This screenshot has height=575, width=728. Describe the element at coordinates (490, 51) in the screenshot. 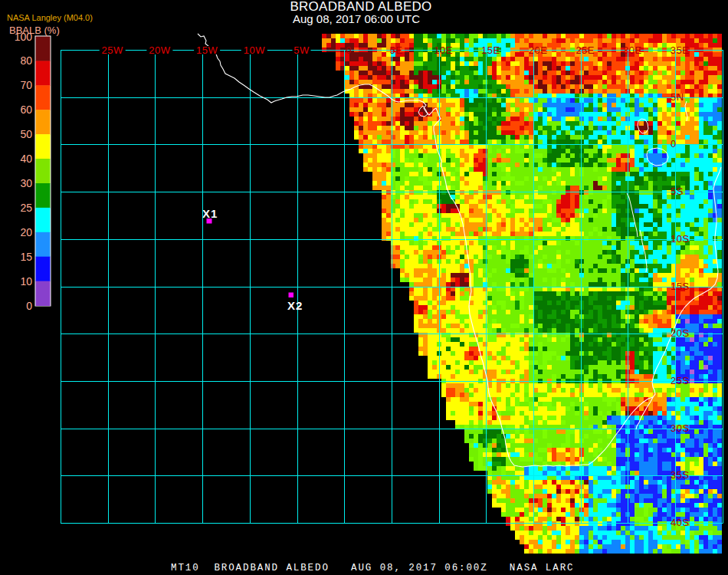

I see `svg-text: 15E` at that location.